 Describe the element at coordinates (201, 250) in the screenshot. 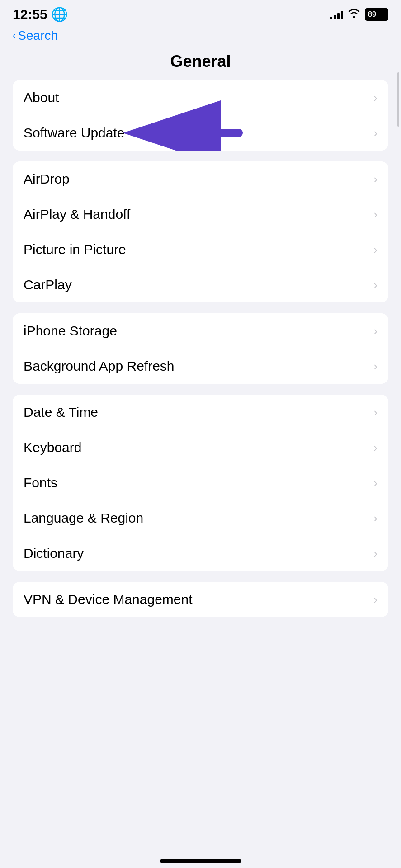

I see `settings-item-picture-in-picture: Picture in Picture ›` at that location.